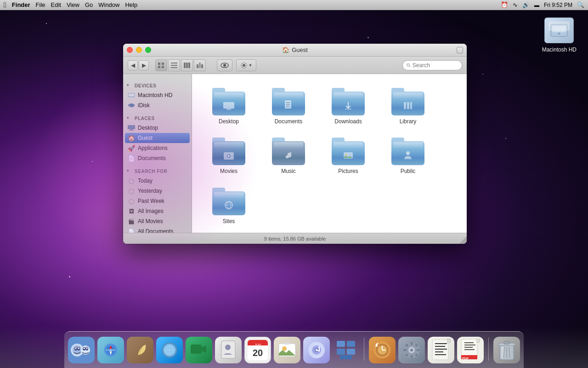 Image resolution: width=588 pixels, height=368 pixels. I want to click on sidebar-item-label: Desktop, so click(148, 128).